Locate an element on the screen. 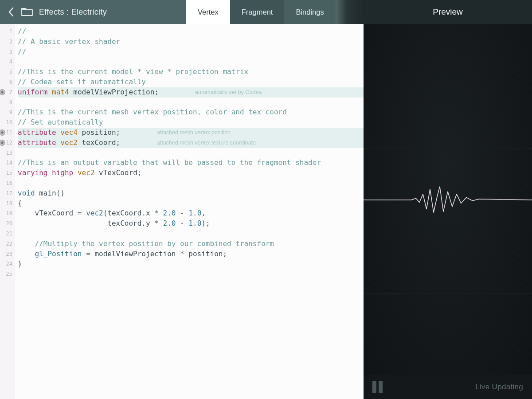 The height and width of the screenshot is (399, 532). code-line: varying highp vec2 vTexCoord; is located at coordinates (191, 173).